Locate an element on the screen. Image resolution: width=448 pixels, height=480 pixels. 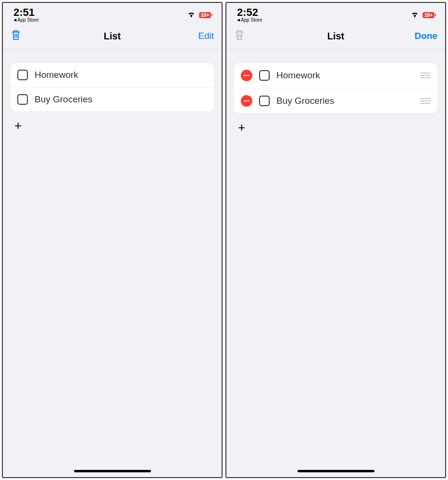
status-time: 2:51 is located at coordinates (26, 12).